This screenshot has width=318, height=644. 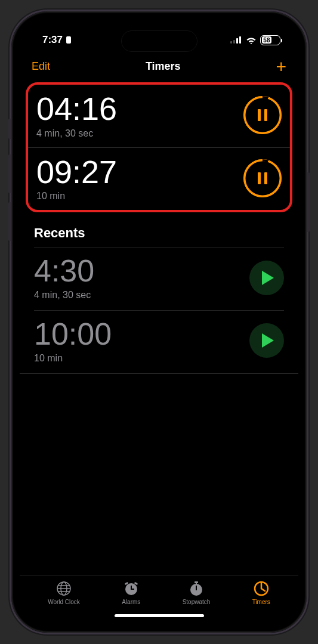 What do you see at coordinates (57, 40) in the screenshot?
I see `status-time: 7:37` at bounding box center [57, 40].